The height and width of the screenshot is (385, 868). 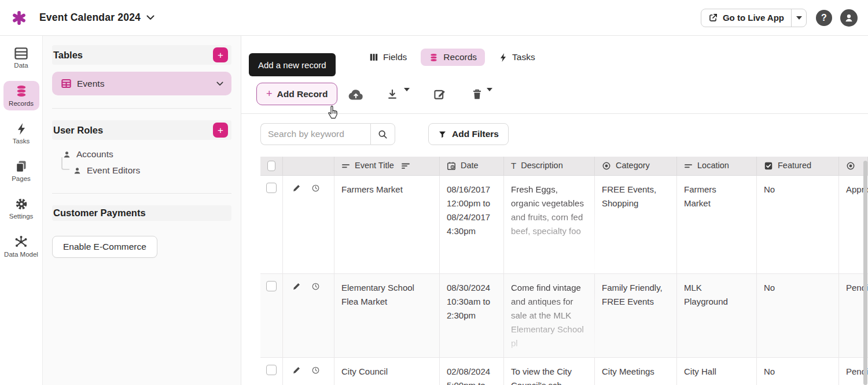 What do you see at coordinates (100, 213) in the screenshot?
I see `customer-payments-title: Customer Payments` at bounding box center [100, 213].